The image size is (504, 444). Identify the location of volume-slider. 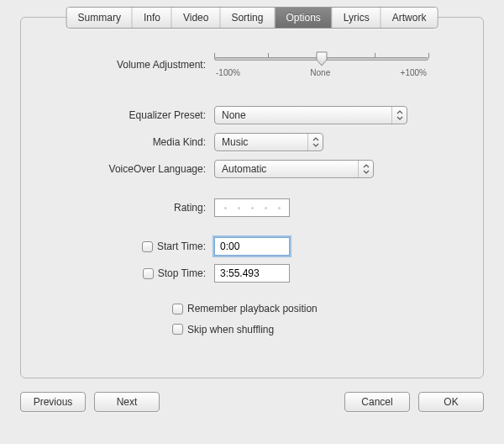
(321, 59).